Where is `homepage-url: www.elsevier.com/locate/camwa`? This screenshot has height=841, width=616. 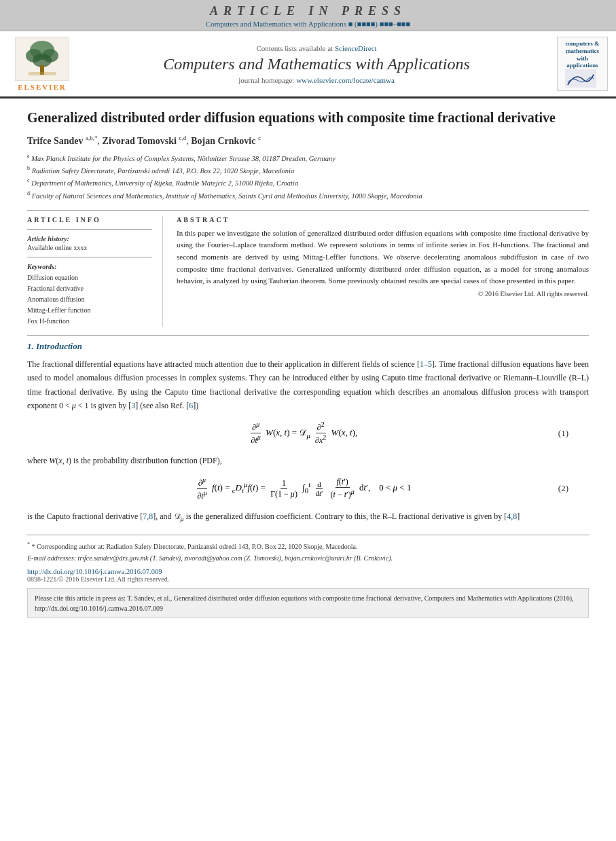
homepage-url: www.elsevier.com/locate/camwa is located at coordinates (345, 80).